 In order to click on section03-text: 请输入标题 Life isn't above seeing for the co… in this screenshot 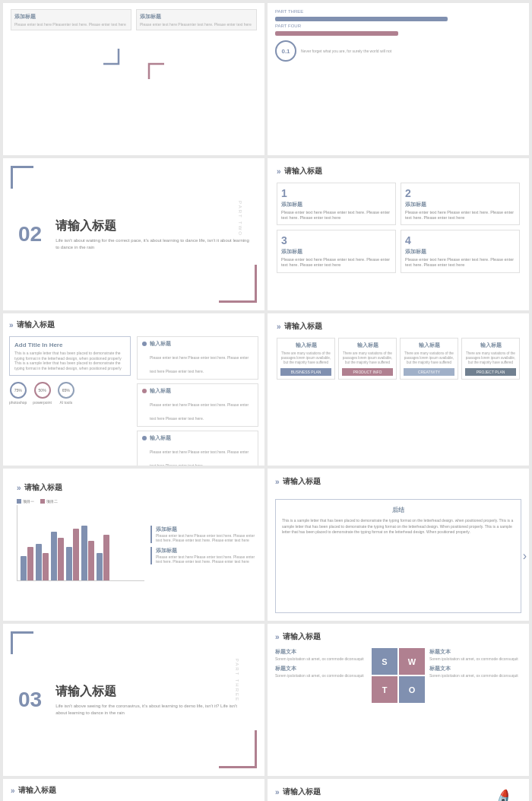, I will do `click(152, 700)`.